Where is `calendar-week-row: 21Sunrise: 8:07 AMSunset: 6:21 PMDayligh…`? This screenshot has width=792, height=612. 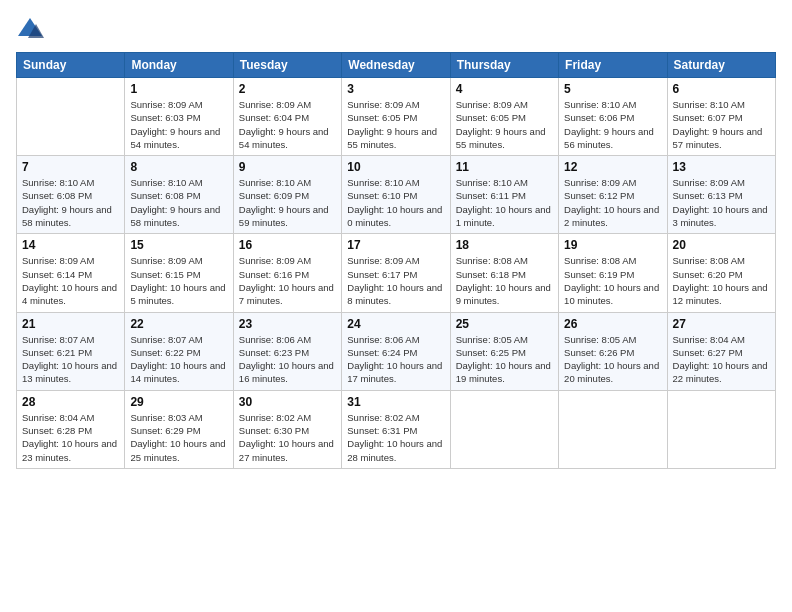
calendar-week-row: 21Sunrise: 8:07 AMSunset: 6:21 PMDayligh… is located at coordinates (396, 351).